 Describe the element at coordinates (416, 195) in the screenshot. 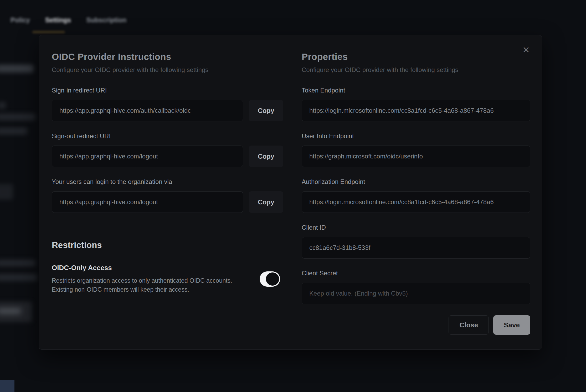

I see `authorization-endpoint-field: Authorization Endpoint` at that location.